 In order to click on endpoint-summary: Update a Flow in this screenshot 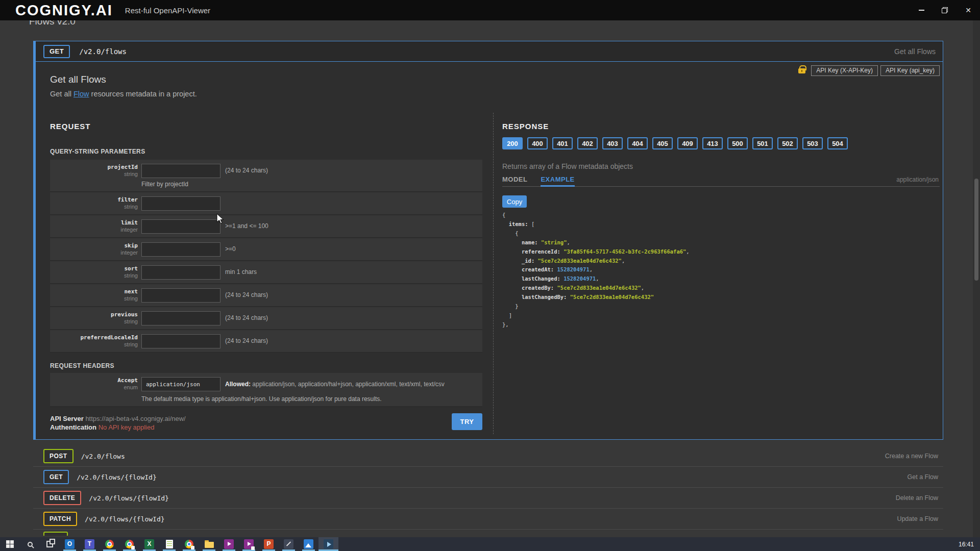, I will do `click(918, 519)`.